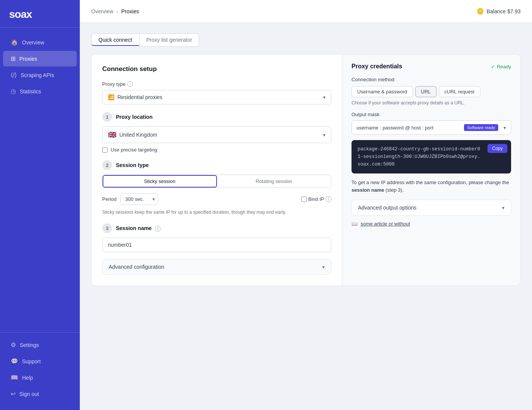 The height and width of the screenshot is (410, 532). Describe the element at coordinates (355, 224) in the screenshot. I see `book-icon: 📖` at that location.